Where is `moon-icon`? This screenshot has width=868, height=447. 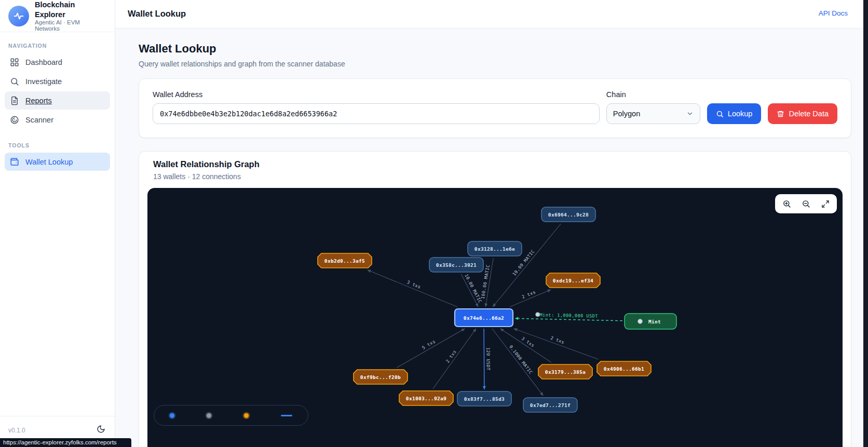 moon-icon is located at coordinates (101, 429).